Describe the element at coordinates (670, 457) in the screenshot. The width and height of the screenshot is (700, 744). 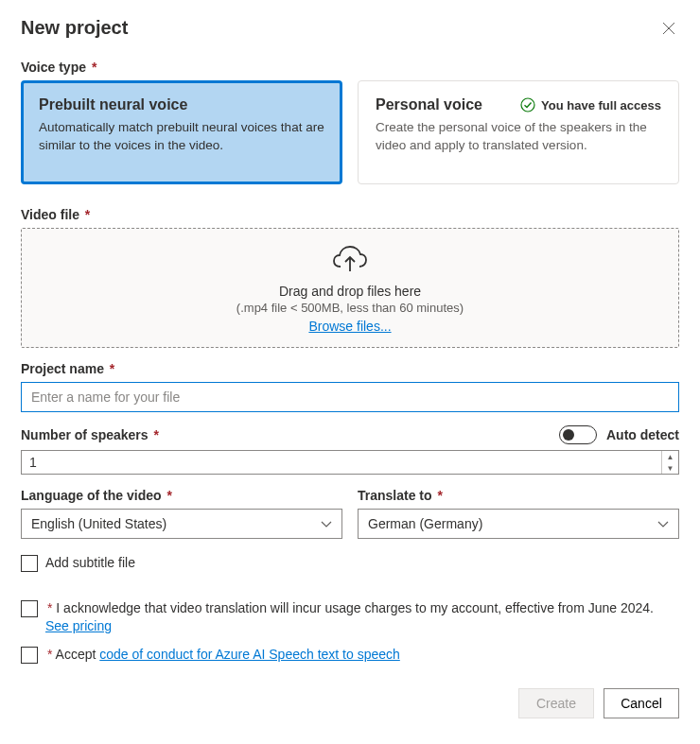
I see `spinner-up-icon: ▲` at that location.